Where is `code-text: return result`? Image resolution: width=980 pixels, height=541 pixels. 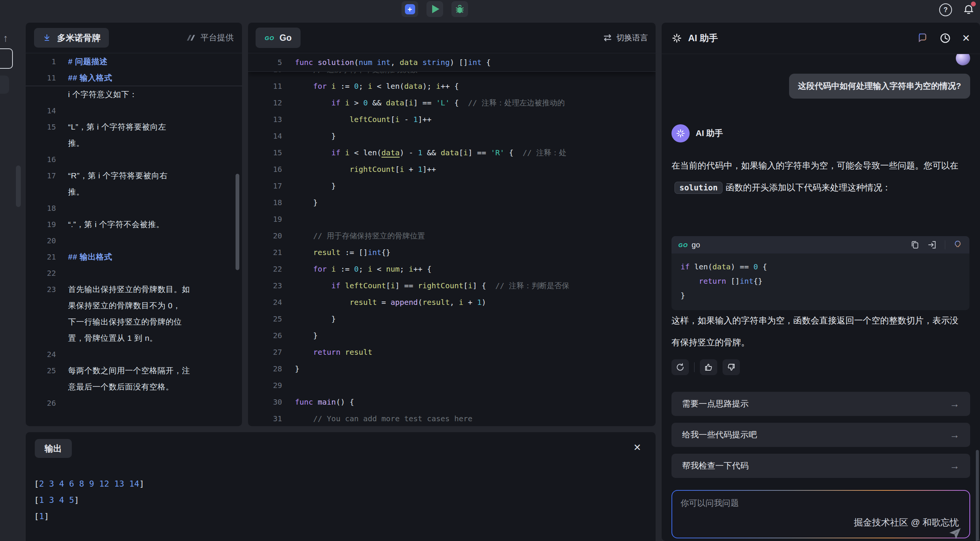 code-text: return result is located at coordinates (334, 352).